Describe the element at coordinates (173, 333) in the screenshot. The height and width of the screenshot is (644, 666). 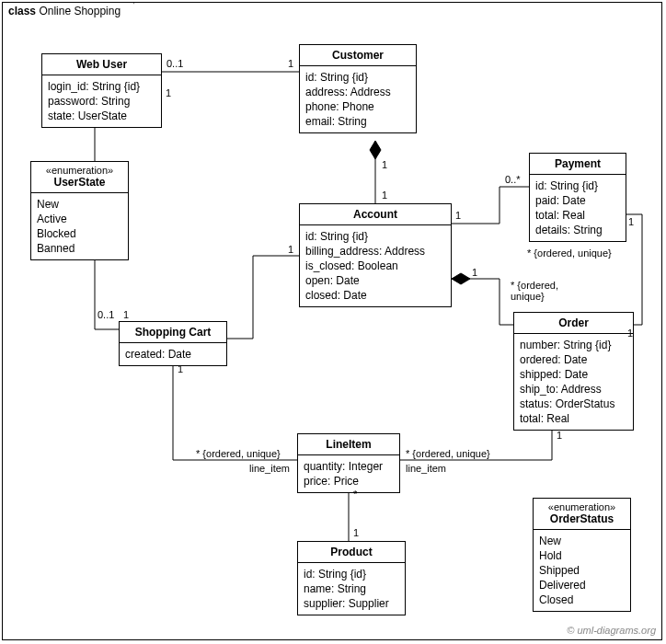
I see `class-title: Shopping Cart` at that location.